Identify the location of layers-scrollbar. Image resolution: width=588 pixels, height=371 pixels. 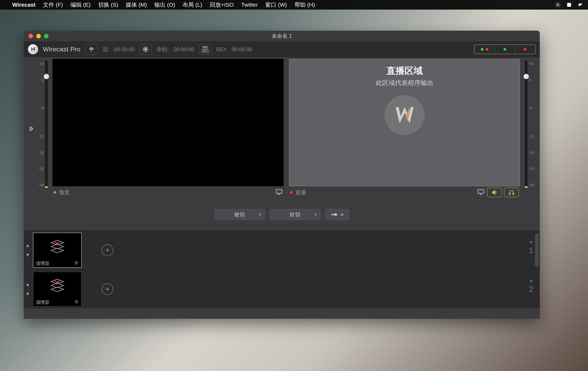
(537, 250).